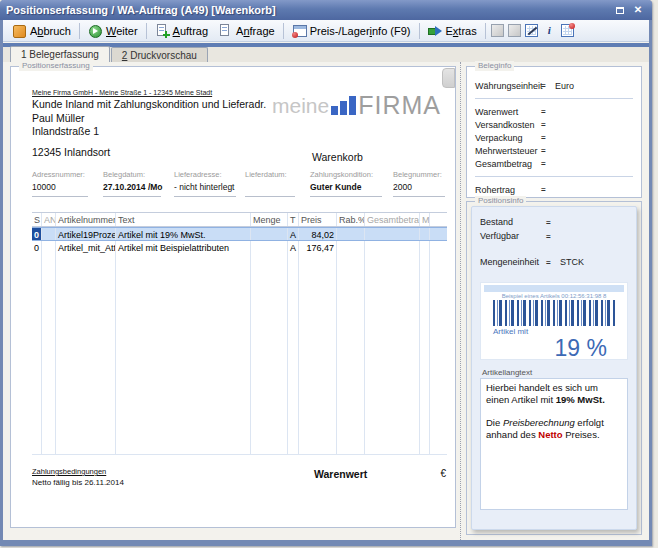 This screenshot has height=548, width=658. I want to click on sender-line: Meine Firma GmbH - Meine Straße 1 - 1234…, so click(122, 92).